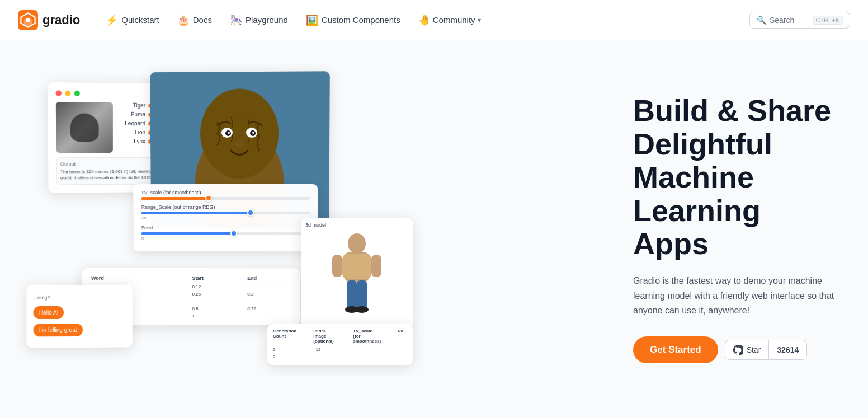  Describe the element at coordinates (77, 93) in the screenshot. I see `dot-green` at that location.